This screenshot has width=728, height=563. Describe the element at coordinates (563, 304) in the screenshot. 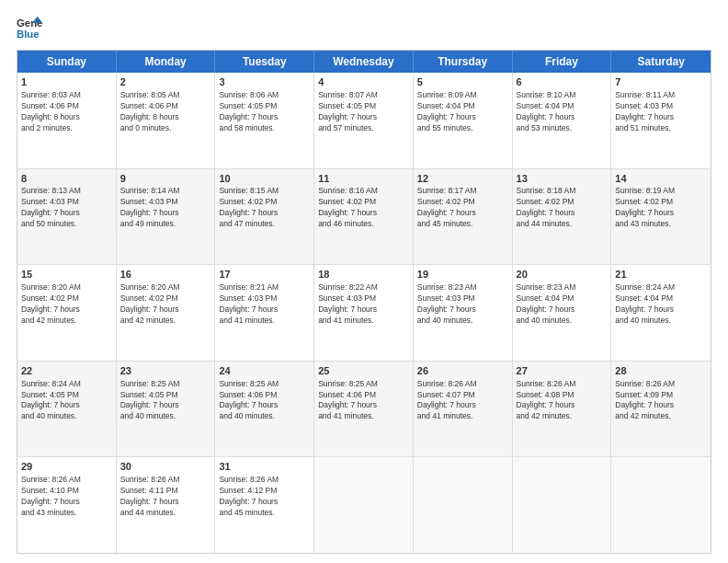

I see `day-info: Sunrise: 8:23 AMSunset: 4:04 PMDaylight:…` at that location.